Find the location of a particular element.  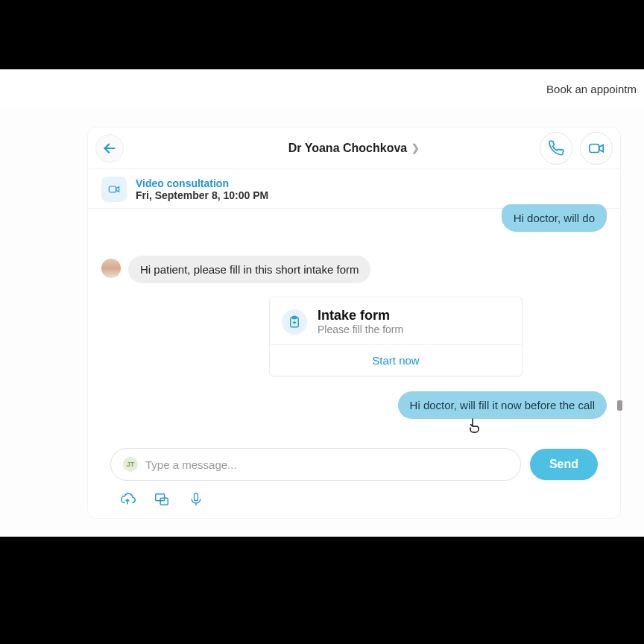

attach-button is located at coordinates (162, 499).